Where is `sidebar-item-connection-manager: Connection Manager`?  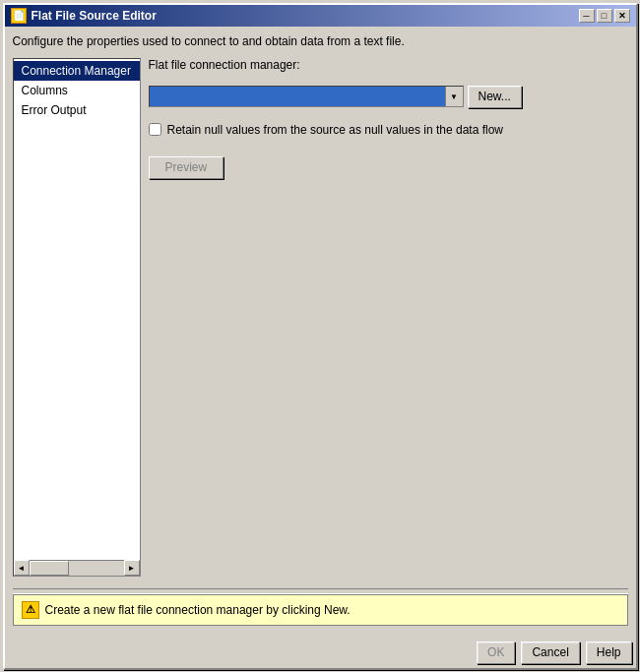
sidebar-item-connection-manager: Connection Manager is located at coordinates (77, 71).